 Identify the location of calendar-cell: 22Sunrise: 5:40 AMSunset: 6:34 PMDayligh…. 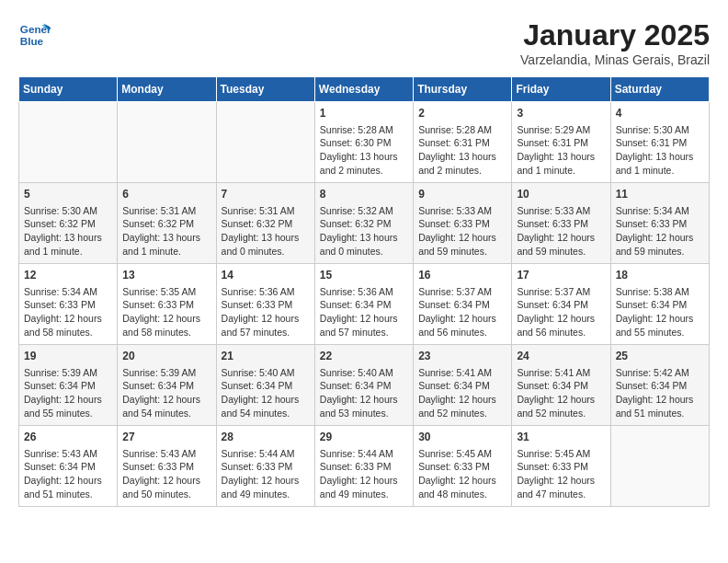
(364, 385).